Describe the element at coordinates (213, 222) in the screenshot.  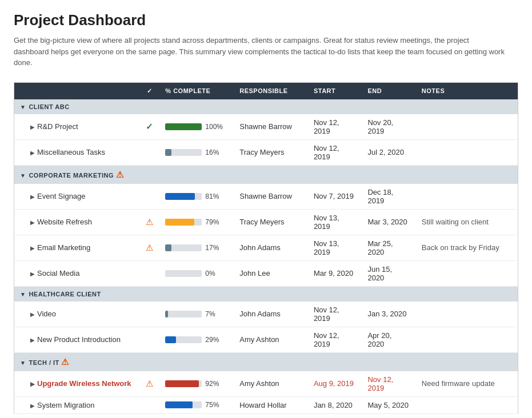
I see `pct-label: 79%` at that location.